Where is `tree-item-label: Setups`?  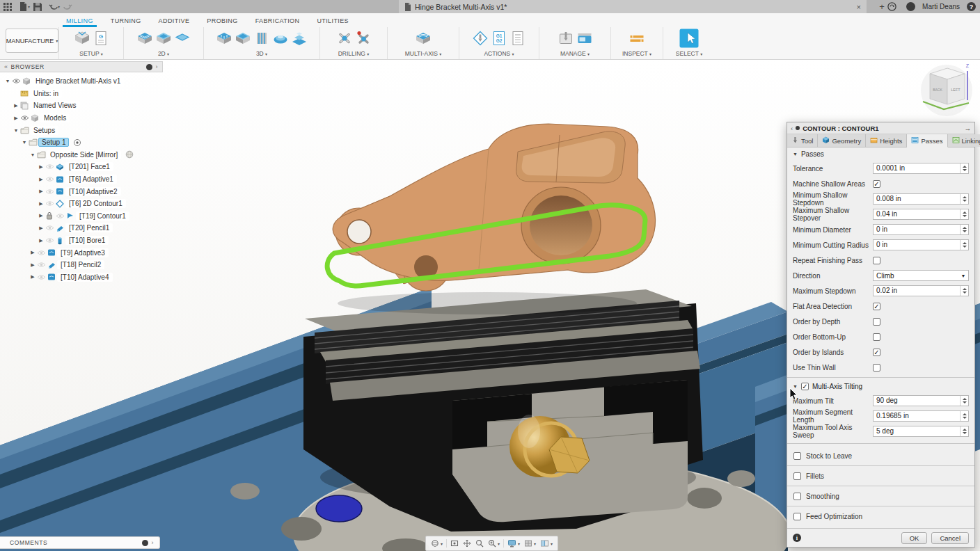
tree-item-label: Setups is located at coordinates (45, 131).